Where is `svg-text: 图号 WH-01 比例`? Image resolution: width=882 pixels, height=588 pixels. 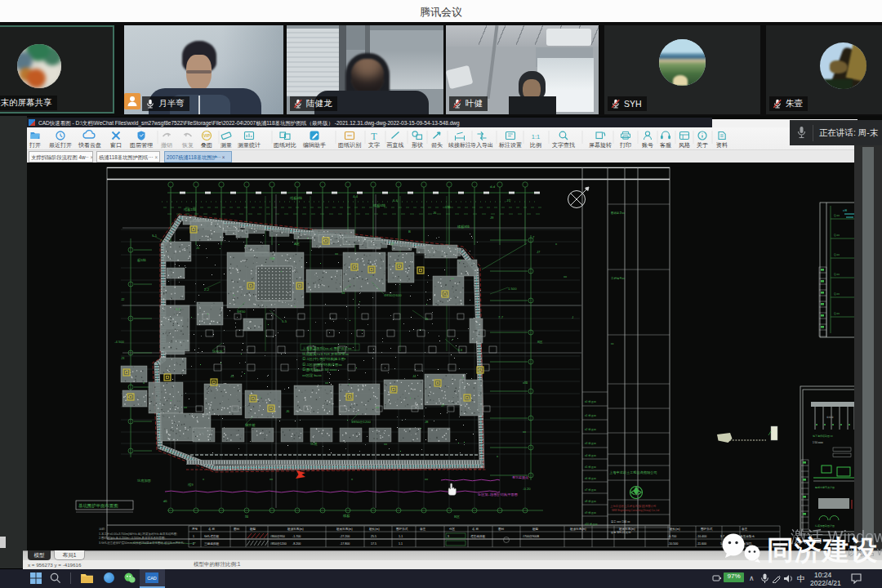
svg-text: 图号 WH-01 比例 is located at coordinates (621, 532).